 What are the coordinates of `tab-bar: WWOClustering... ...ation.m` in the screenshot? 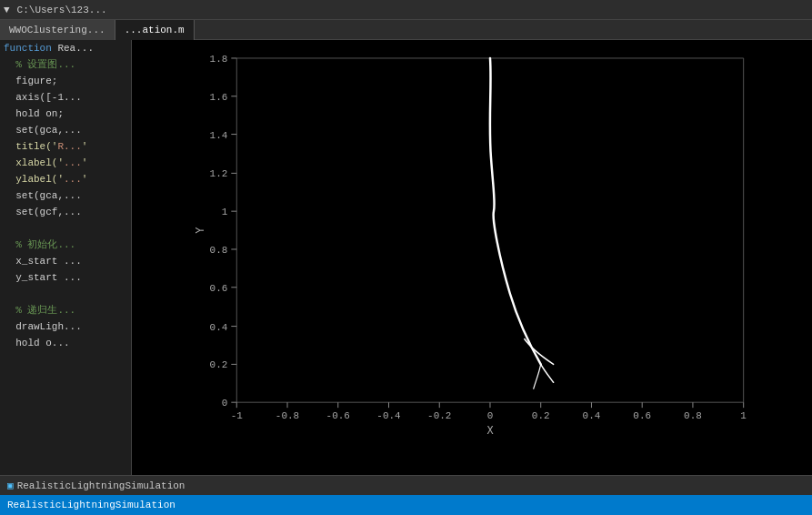 It's located at (406, 30).